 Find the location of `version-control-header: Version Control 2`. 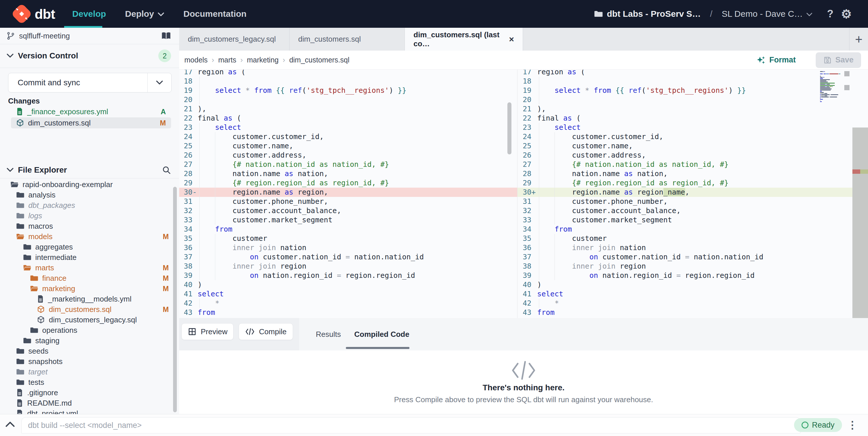

version-control-header: Version Control 2 is located at coordinates (90, 56).